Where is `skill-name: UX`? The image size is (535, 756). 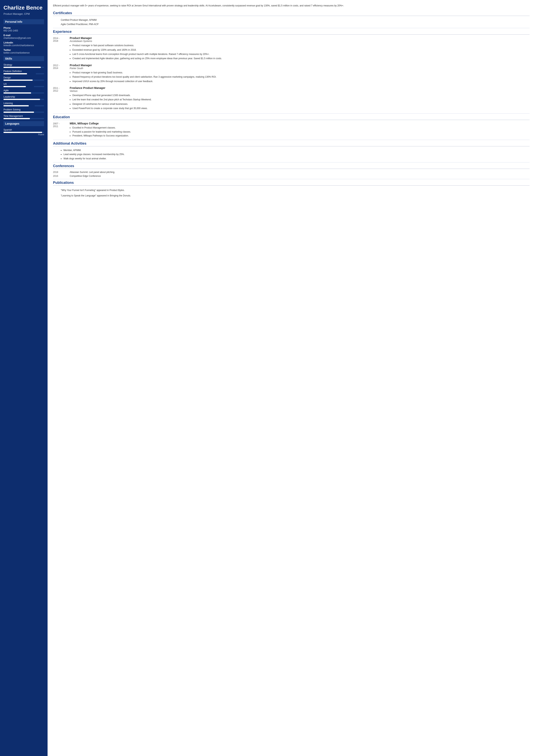 skill-name: UX is located at coordinates (24, 84).